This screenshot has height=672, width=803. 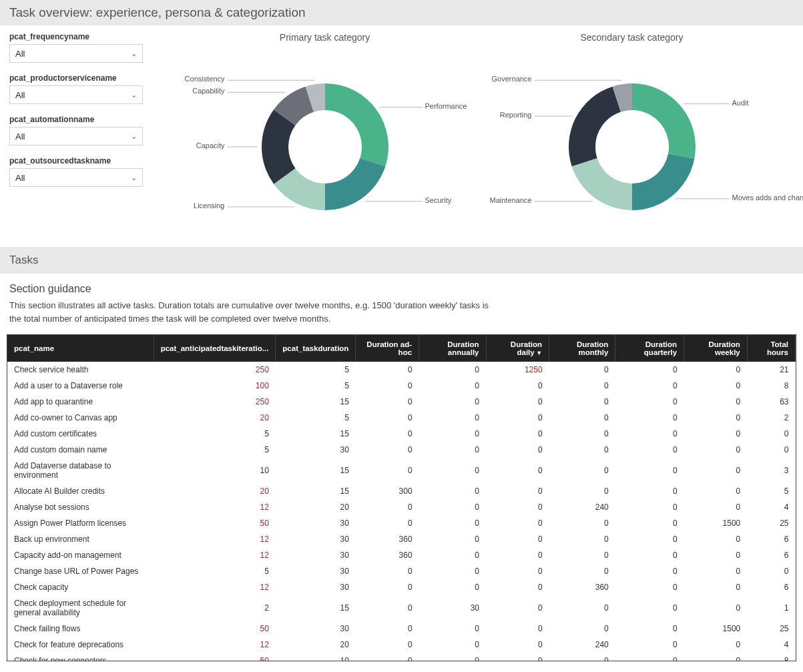 What do you see at coordinates (741, 103) in the screenshot?
I see `donut-label: Audit` at bounding box center [741, 103].